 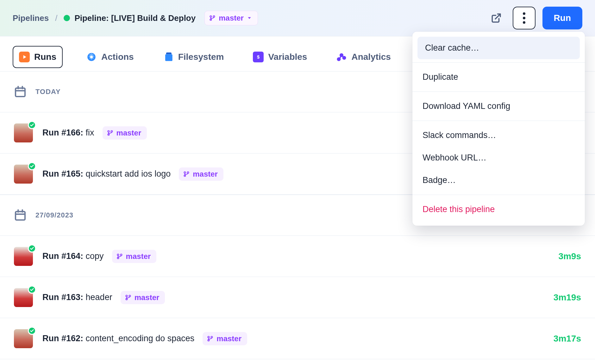 What do you see at coordinates (45, 57) in the screenshot?
I see `tab-label: Runs` at bounding box center [45, 57].